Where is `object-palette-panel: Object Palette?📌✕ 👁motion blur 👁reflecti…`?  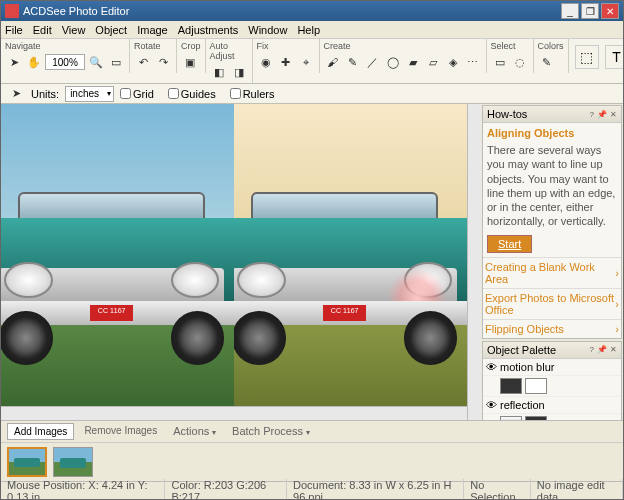
object-palette-panel: Object Palette?📌✕ 👁motion blur 👁reflecti… is located at coordinates (552, 380).